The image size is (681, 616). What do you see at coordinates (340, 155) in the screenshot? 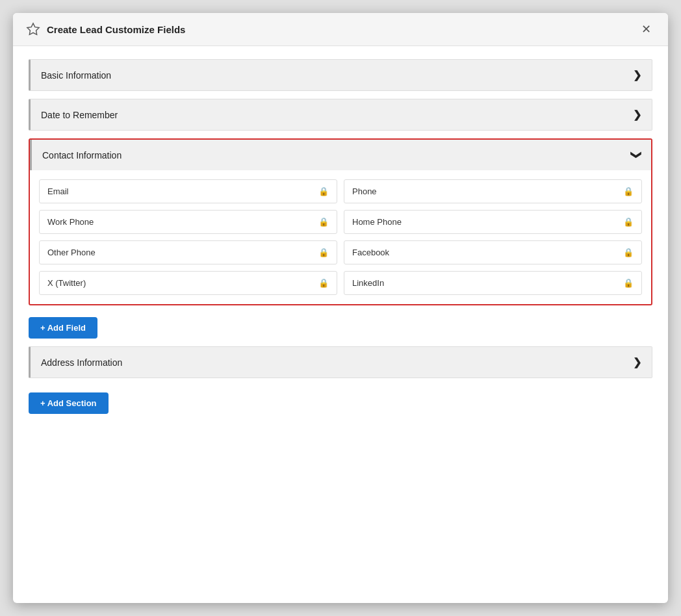
I see `section-contact-information: Contact Information ❯` at bounding box center [340, 155].